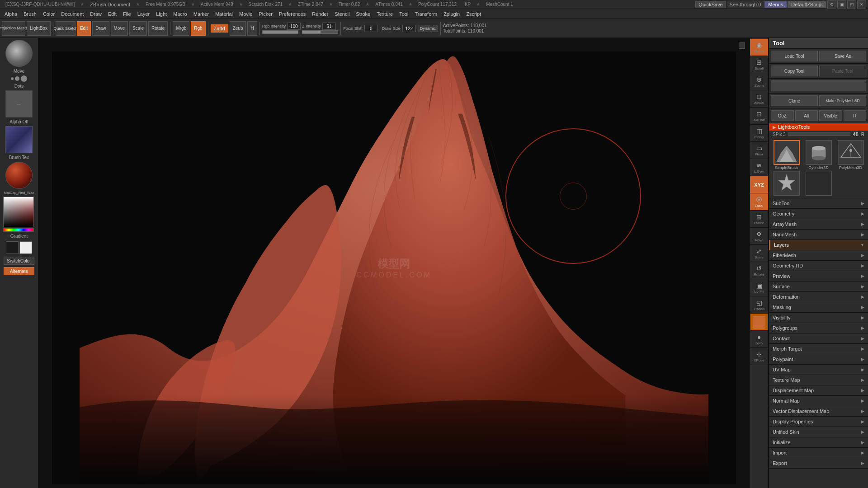 The height and width of the screenshot is (488, 868). Describe the element at coordinates (11, 14) in the screenshot. I see `menu-alpha: Alpha` at that location.